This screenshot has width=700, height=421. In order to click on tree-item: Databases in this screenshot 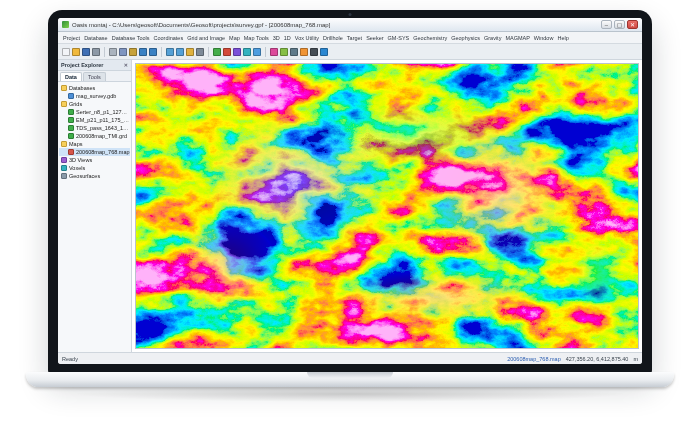, I will do `click(94, 88)`.